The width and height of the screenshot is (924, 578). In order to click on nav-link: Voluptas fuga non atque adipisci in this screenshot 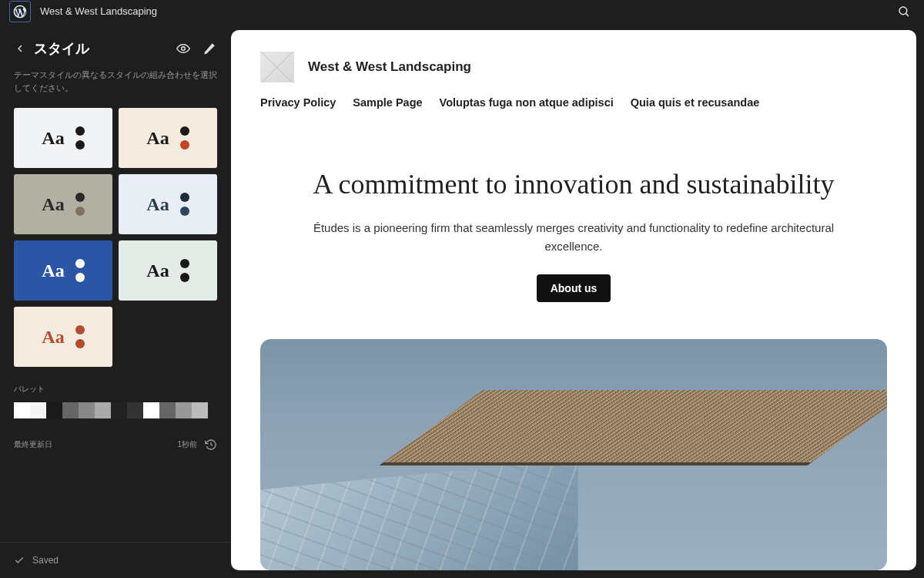, I will do `click(527, 102)`.